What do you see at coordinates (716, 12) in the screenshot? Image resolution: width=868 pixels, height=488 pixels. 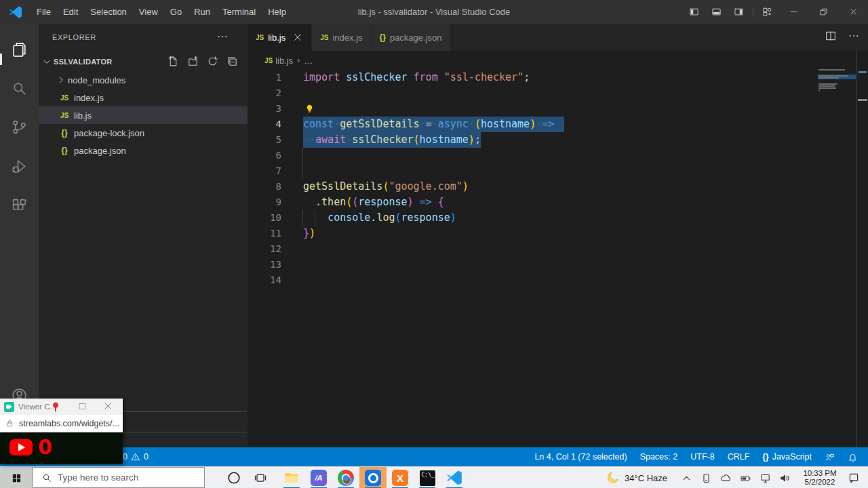 I see `layout-panel-icon` at bounding box center [716, 12].